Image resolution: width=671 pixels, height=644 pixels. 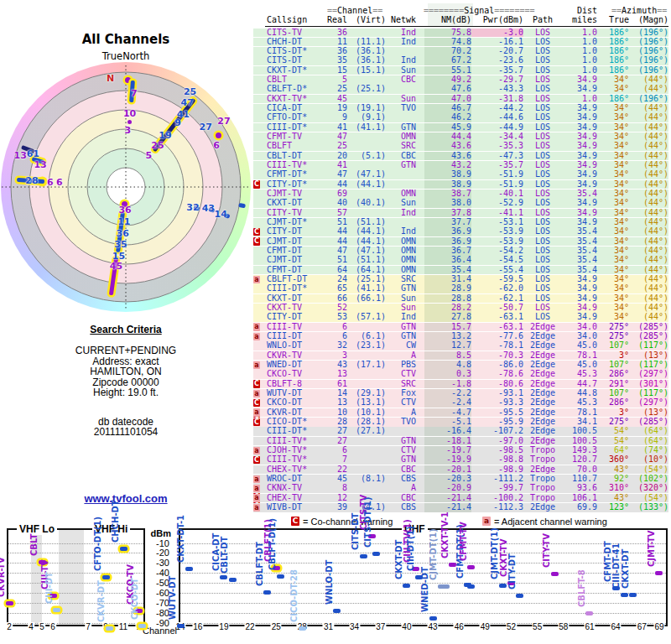 I want to click on cell-pwr-dbm: -51.9, so click(x=497, y=174).